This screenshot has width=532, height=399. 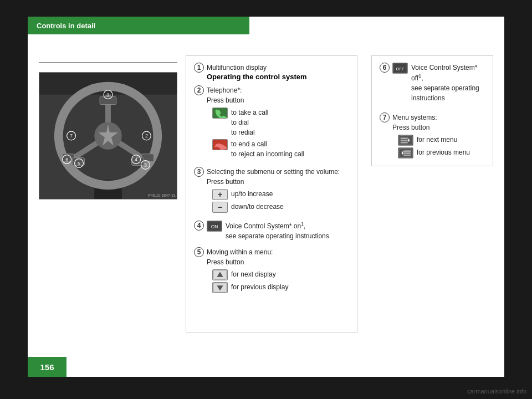 What do you see at coordinates (136, 160) in the screenshot?
I see `svg-text: 4` at bounding box center [136, 160].